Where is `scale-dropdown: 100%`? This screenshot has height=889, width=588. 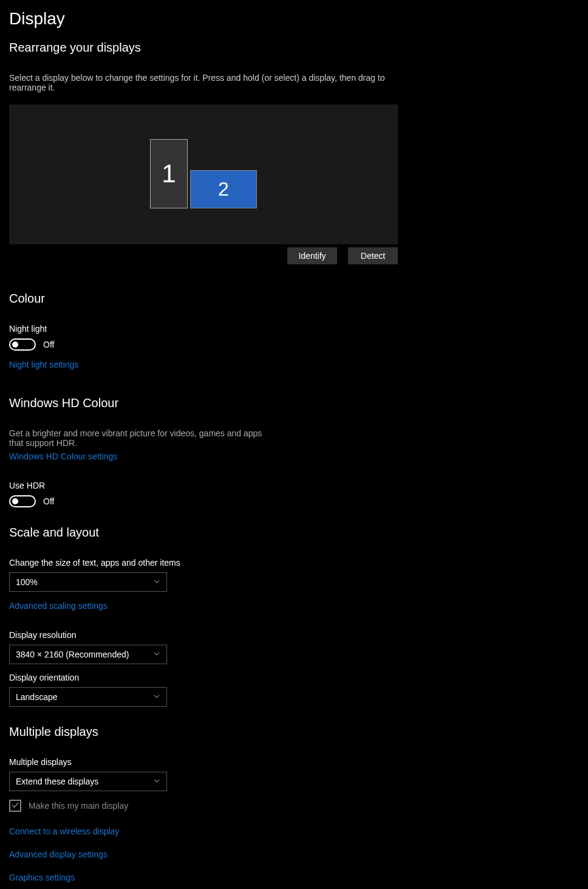
scale-dropdown: 100% is located at coordinates (88, 582).